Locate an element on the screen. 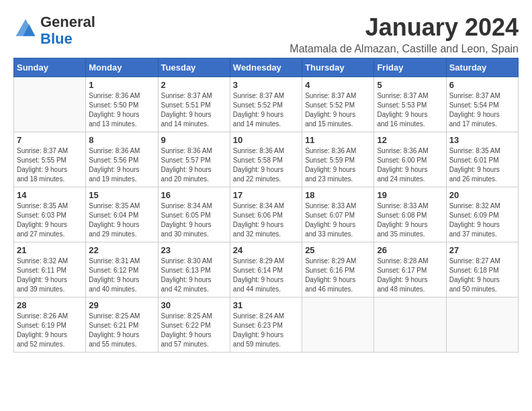  logo-blue: Blue is located at coordinates (68, 39).